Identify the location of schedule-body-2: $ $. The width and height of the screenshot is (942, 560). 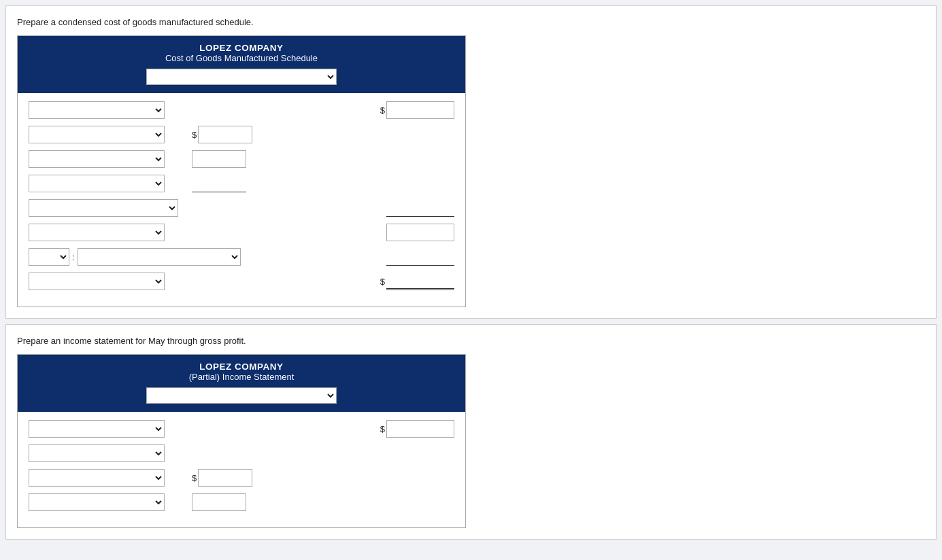
(241, 470).